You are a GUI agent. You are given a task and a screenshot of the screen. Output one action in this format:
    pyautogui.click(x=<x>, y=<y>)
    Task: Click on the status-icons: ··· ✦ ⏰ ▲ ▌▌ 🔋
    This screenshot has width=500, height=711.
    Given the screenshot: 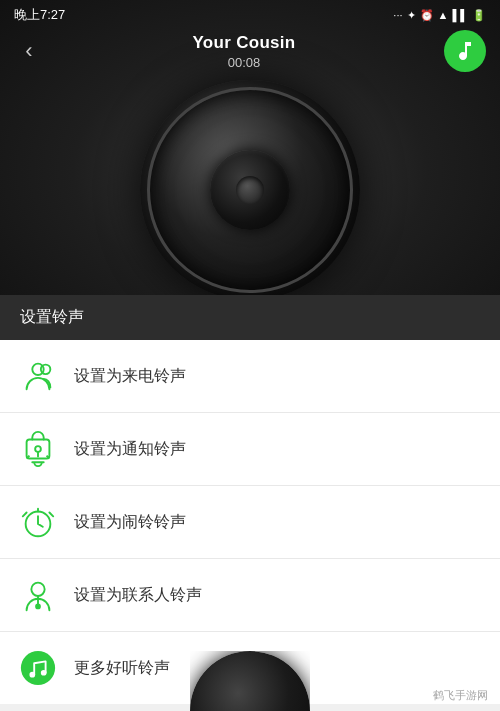 What is the action you would take?
    pyautogui.click(x=440, y=16)
    